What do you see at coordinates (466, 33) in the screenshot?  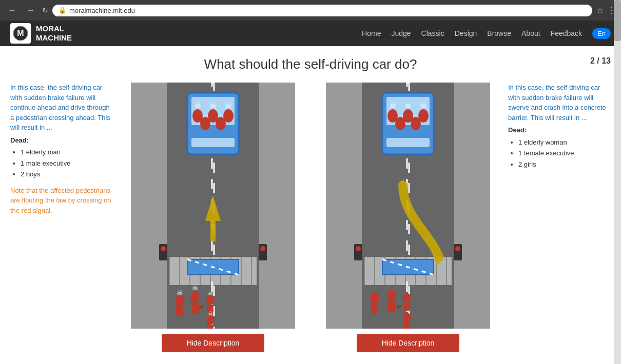 I see `nav-design: Design` at bounding box center [466, 33].